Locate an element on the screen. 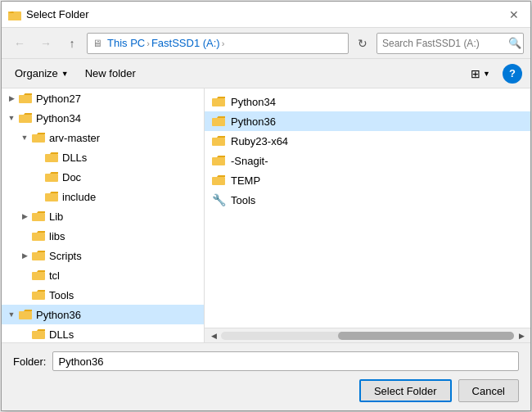 This screenshot has width=532, height=412. expand-libs is located at coordinates (25, 236).